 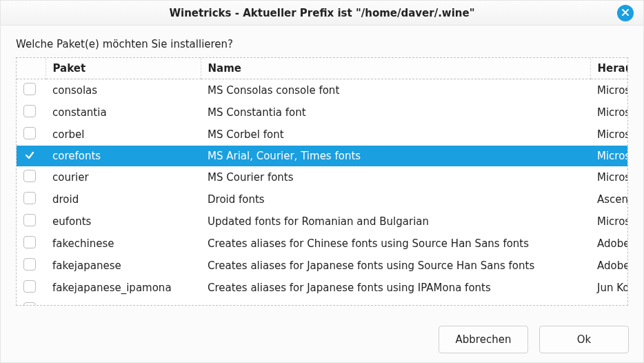 I want to click on dialog-footer: Abbrechen Ok, so click(x=534, y=340).